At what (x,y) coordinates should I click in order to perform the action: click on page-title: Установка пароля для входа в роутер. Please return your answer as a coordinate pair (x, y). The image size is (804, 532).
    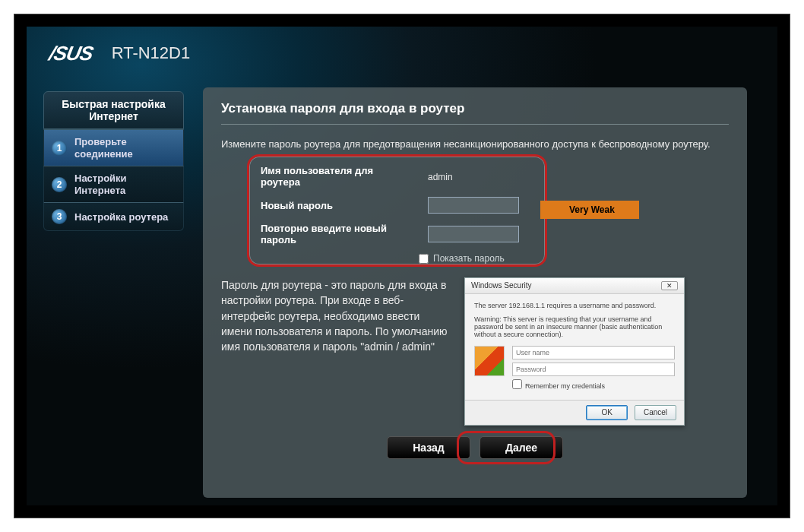
    Looking at the image, I should click on (475, 112).